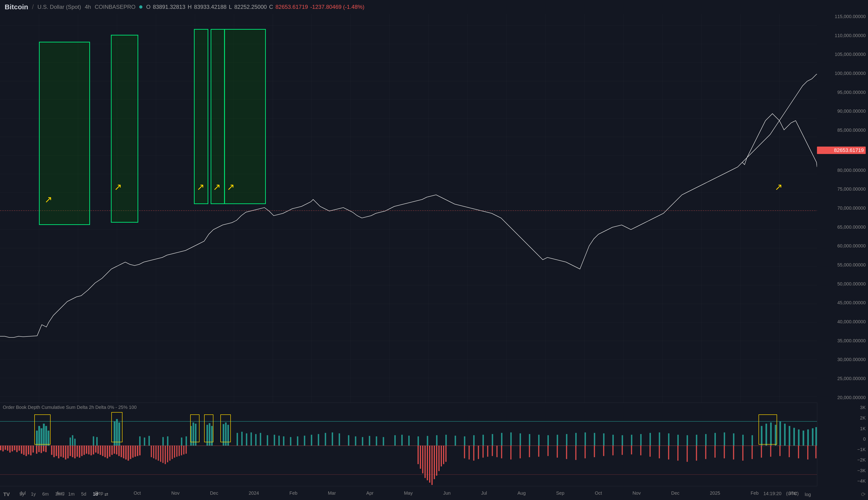  What do you see at coordinates (255, 7) in the screenshot?
I see `ohlc-display: O 83891.32813 H 83933.42188 L 82252.2500…` at bounding box center [255, 7].